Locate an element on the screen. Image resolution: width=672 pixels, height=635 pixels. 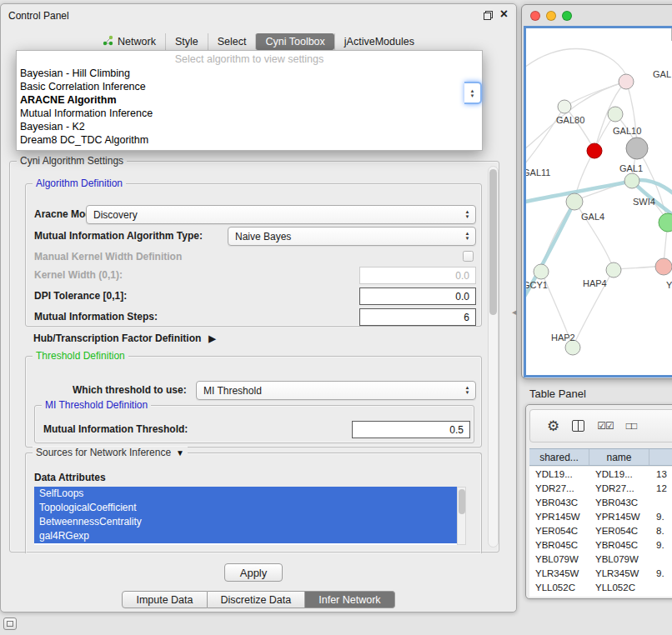
aracne-mode-select: Discovery ▲▼ is located at coordinates (281, 215).